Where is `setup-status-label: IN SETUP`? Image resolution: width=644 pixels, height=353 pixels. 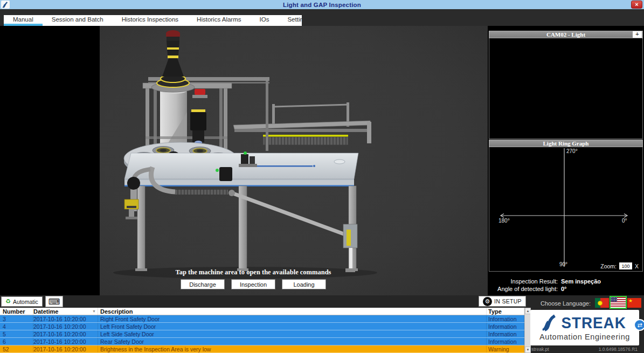
setup-status-label: IN SETUP is located at coordinates (508, 301).